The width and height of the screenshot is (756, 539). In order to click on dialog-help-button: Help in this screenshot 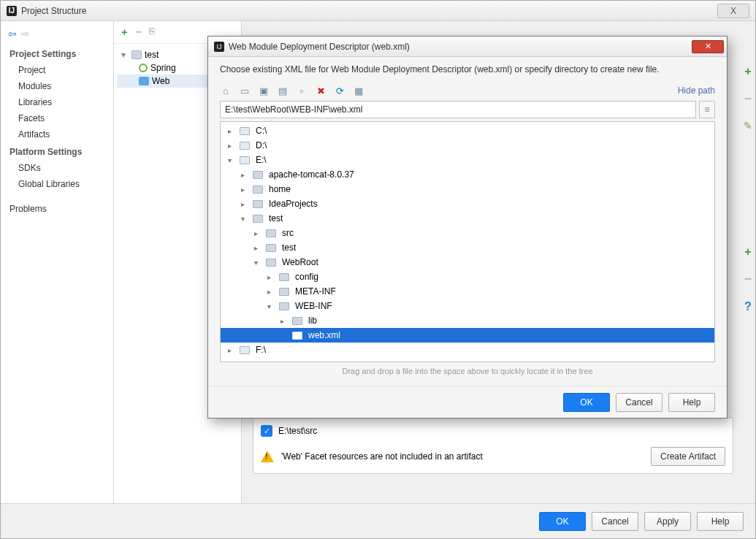, I will do `click(692, 402)`.